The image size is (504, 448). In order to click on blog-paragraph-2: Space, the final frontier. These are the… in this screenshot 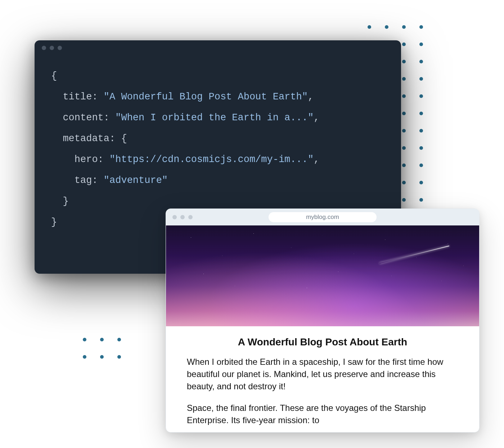, I will do `click(323, 414)`.